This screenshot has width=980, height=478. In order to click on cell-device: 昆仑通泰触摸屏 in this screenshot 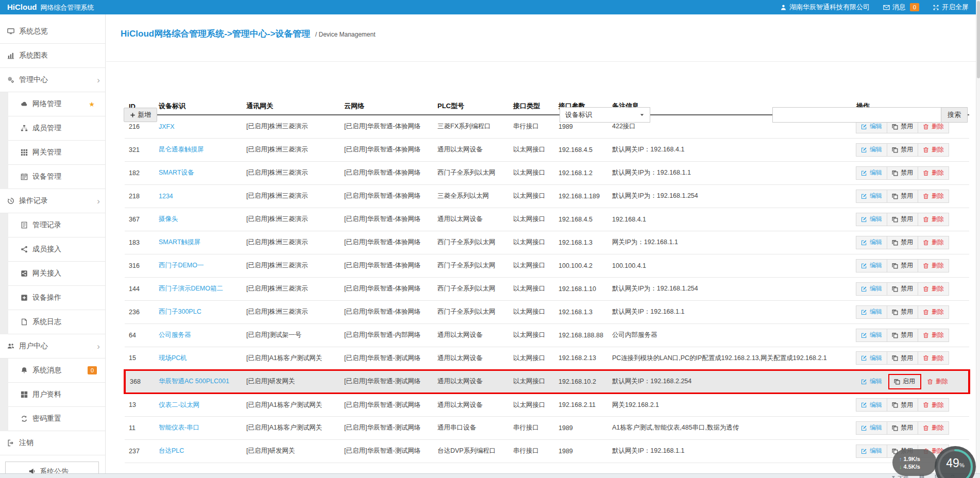, I will do `click(198, 149)`.